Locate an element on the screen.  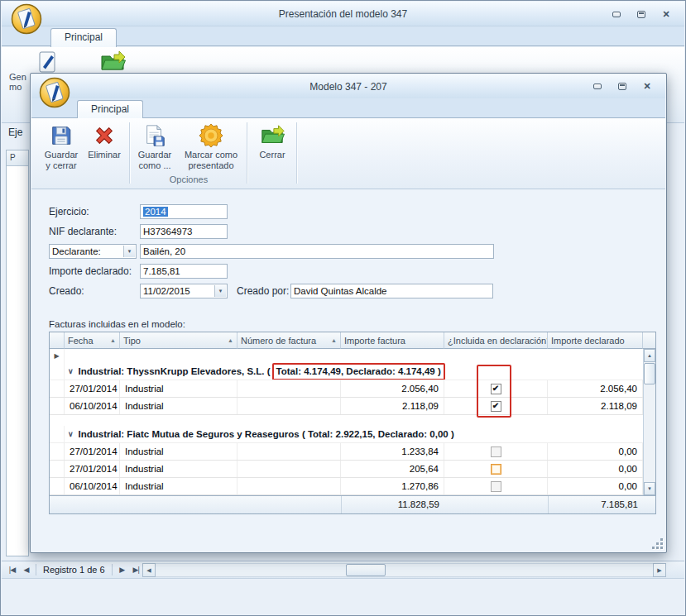
declarante-field: Bailén, 20 is located at coordinates (317, 251).